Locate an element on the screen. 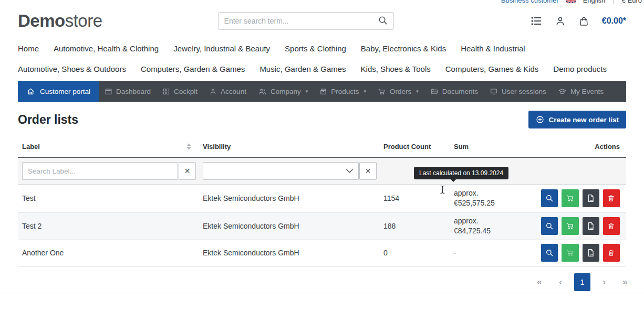 Image resolution: width=644 pixels, height=311 pixels. business-customer-link: Business customer is located at coordinates (530, 2).